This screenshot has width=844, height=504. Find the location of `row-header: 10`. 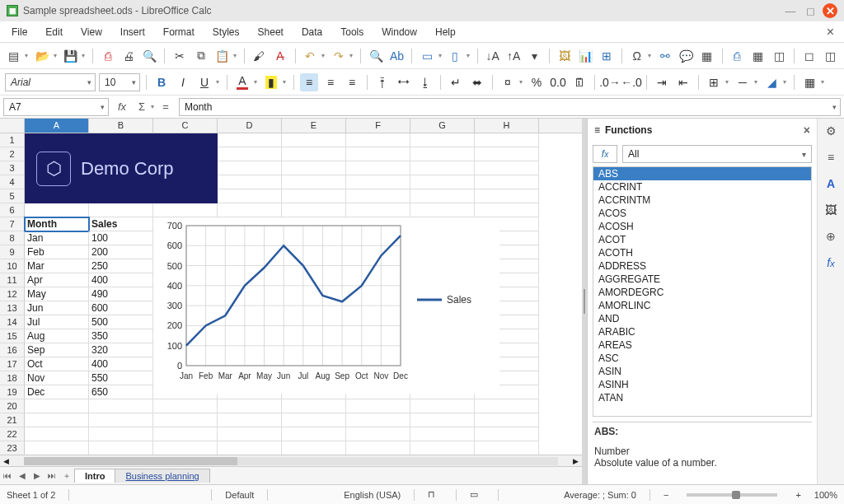

row-header: 10 is located at coordinates (12, 267).